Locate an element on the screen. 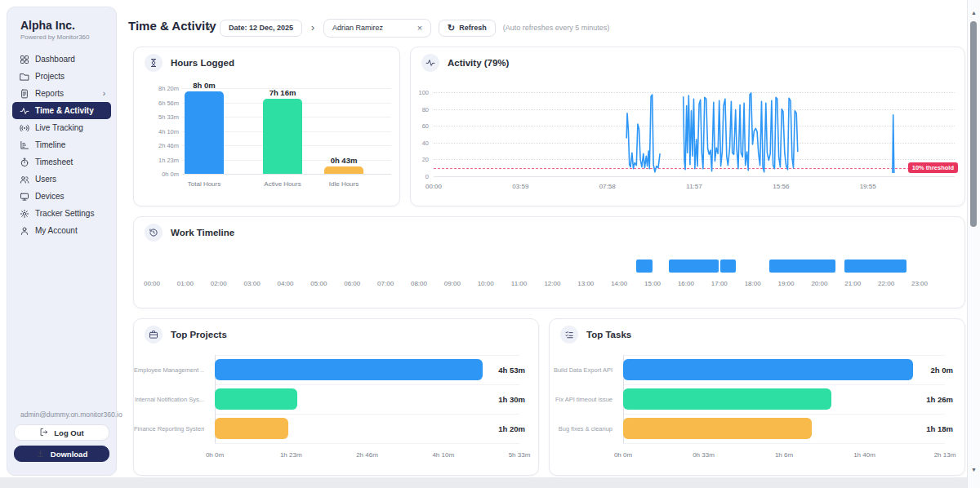 Image resolution: width=980 pixels, height=488 pixels. sidebar-item-label: My Account is located at coordinates (56, 230).